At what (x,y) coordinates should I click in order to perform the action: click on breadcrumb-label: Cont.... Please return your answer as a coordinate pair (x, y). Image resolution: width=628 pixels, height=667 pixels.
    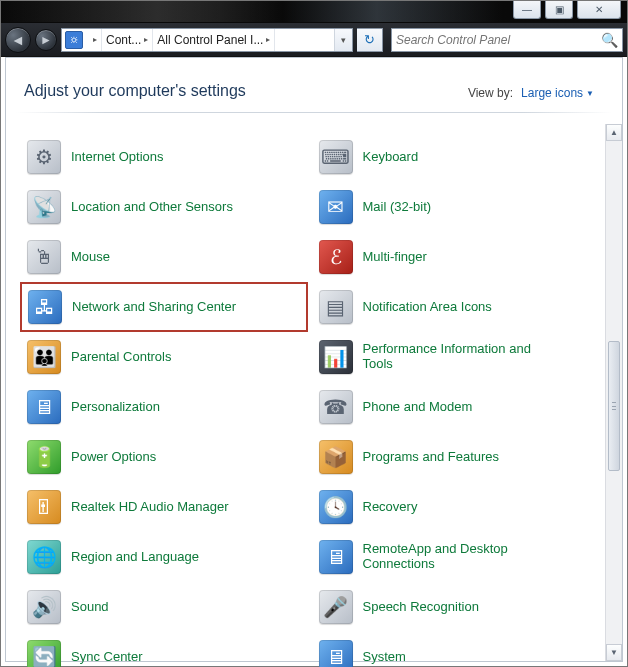
    Looking at the image, I should click on (124, 40).